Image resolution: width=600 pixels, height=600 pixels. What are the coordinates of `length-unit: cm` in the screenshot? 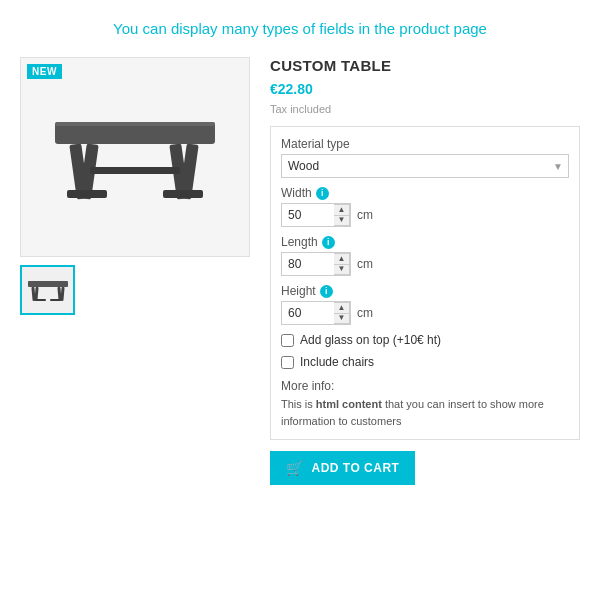 It's located at (365, 264).